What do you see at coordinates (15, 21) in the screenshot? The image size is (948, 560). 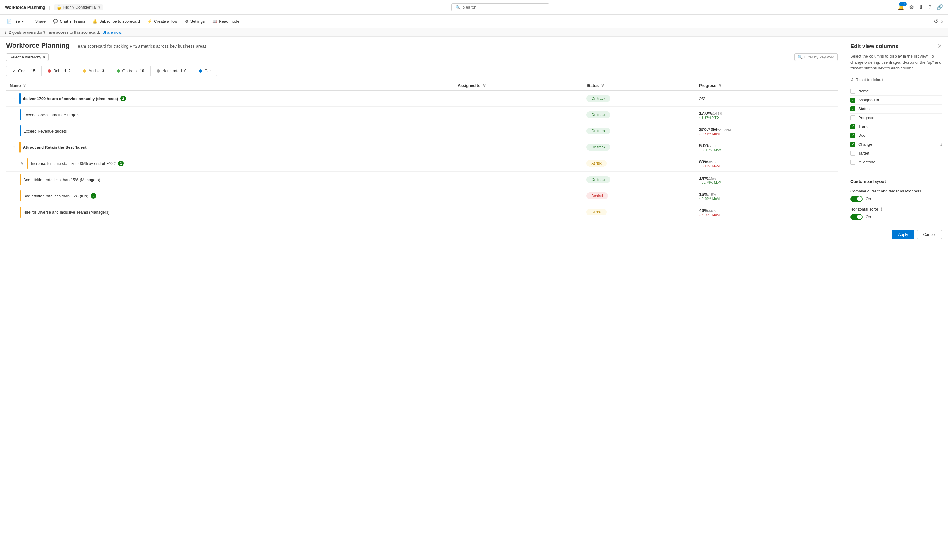 I see `file-button: 📄 File ▾` at bounding box center [15, 21].